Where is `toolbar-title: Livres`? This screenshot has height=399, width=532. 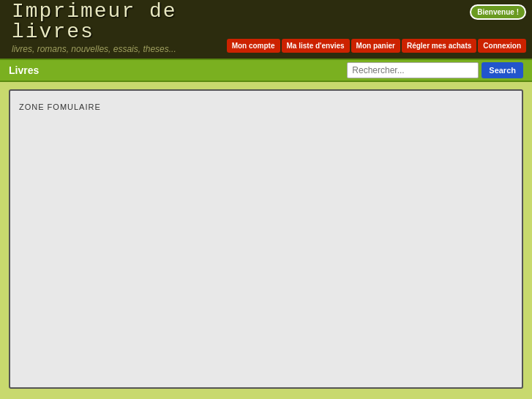 toolbar-title: Livres is located at coordinates (178, 70).